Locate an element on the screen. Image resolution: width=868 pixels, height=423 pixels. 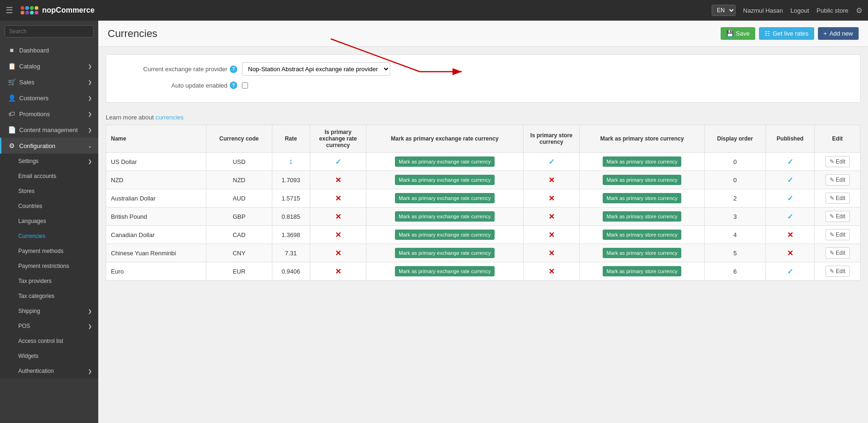
sidebar-item-tax-categories: Tax categories is located at coordinates (49, 296).